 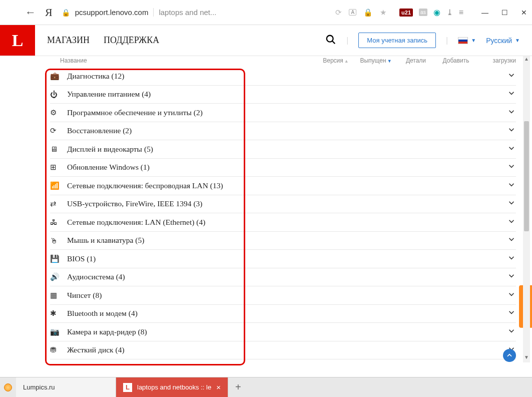 I want to click on col-version: Версия▲, so click(x=336, y=61).